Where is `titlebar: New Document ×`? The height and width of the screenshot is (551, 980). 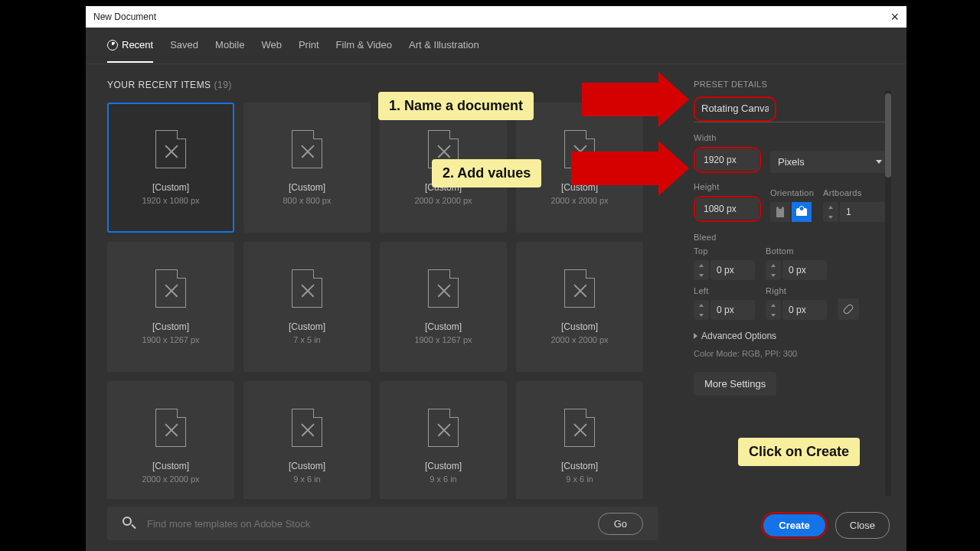
titlebar: New Document × is located at coordinates (496, 17).